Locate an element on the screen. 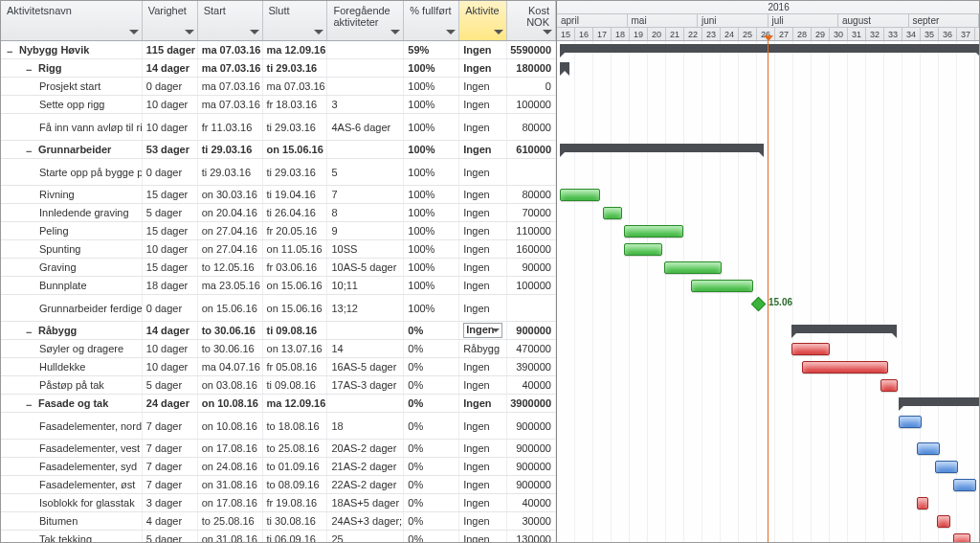  cell: 22AS-2 dager is located at coordinates (366, 485).